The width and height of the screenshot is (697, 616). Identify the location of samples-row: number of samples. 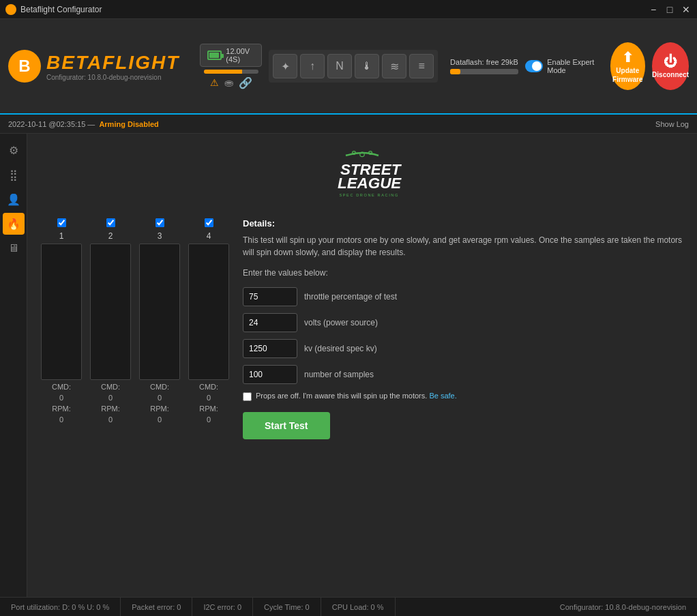
(463, 375).